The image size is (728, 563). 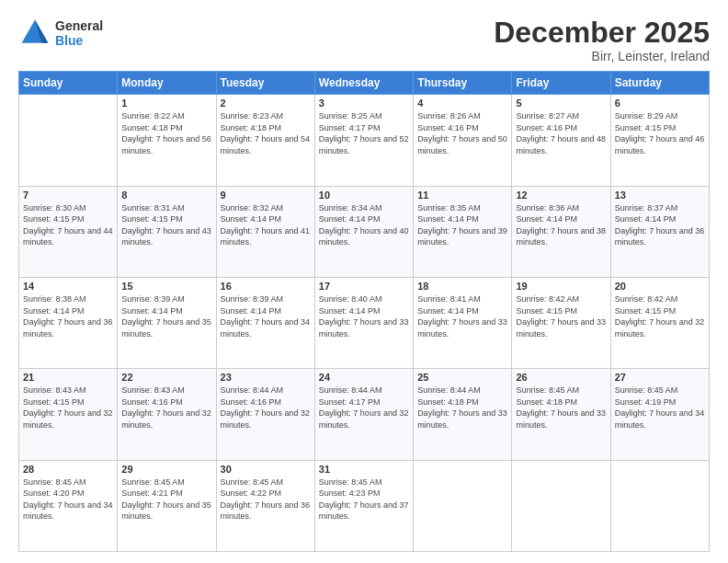 I want to click on day-info: Sunrise: 8:27 AMSunset: 4:16 PMDaylight:…, so click(x=561, y=133).